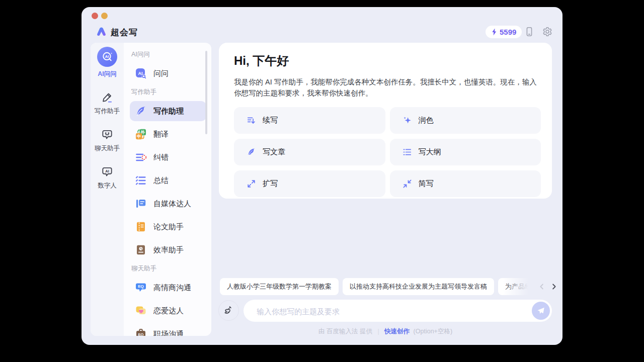  What do you see at coordinates (385, 332) in the screenshot?
I see `ime-footer: 由 百度输入法 提供 | 快速创作 (Option+空格)` at bounding box center [385, 332].